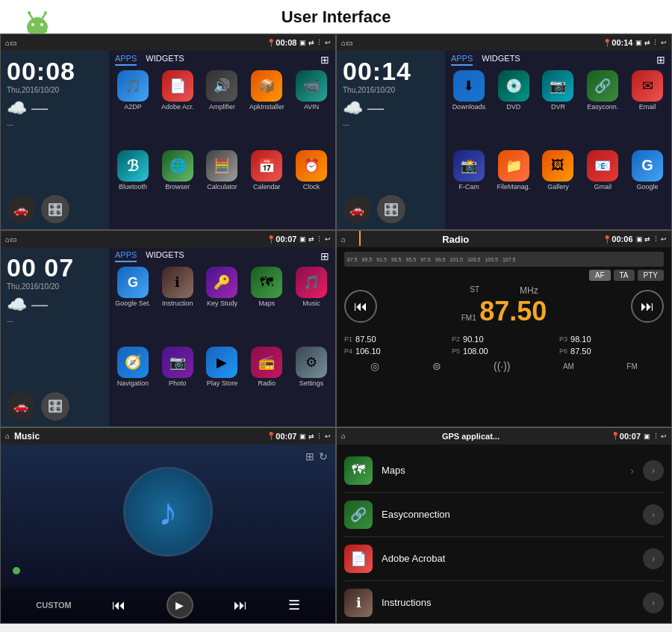  Describe the element at coordinates (504, 239) in the screenshot. I see `status-bar-4: ⌂ Radio 📍 00:06 ▣ ⇄ ⋮ ↩` at that location.